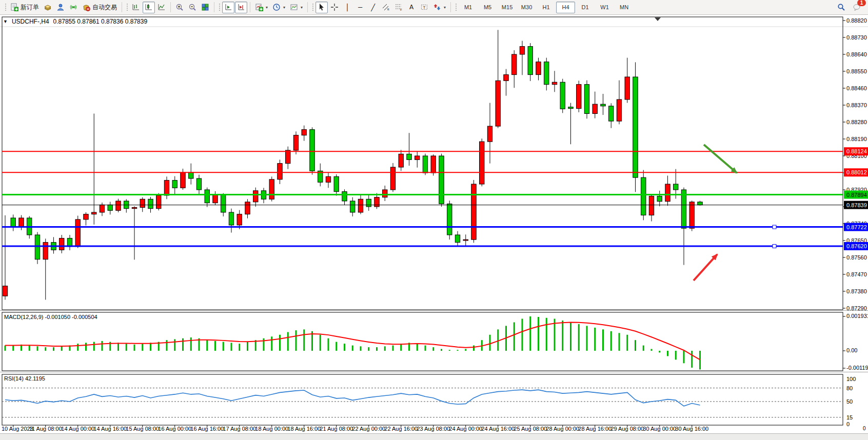 Image resolution: width=868 pixels, height=440 pixels. What do you see at coordinates (373, 7) in the screenshot?
I see `trendline-button: ╱` at bounding box center [373, 7].